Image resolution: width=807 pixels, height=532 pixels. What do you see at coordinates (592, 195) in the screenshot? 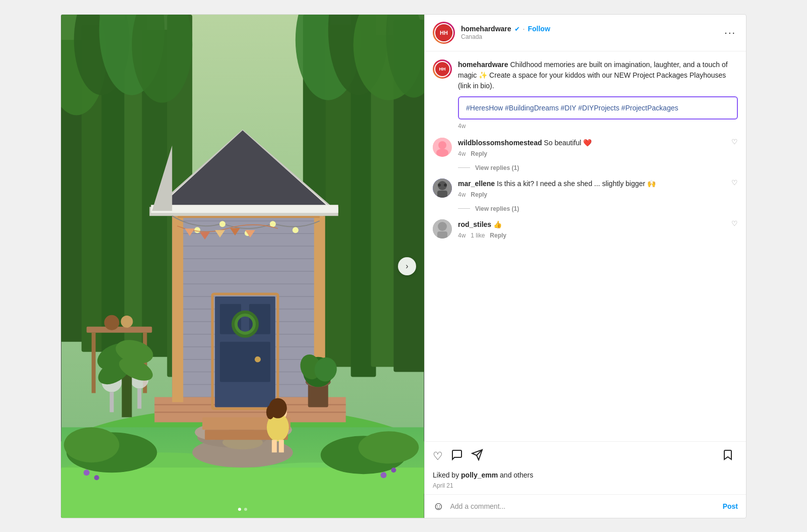
I see `comment-meta-2: 4w Reply` at bounding box center [592, 195].